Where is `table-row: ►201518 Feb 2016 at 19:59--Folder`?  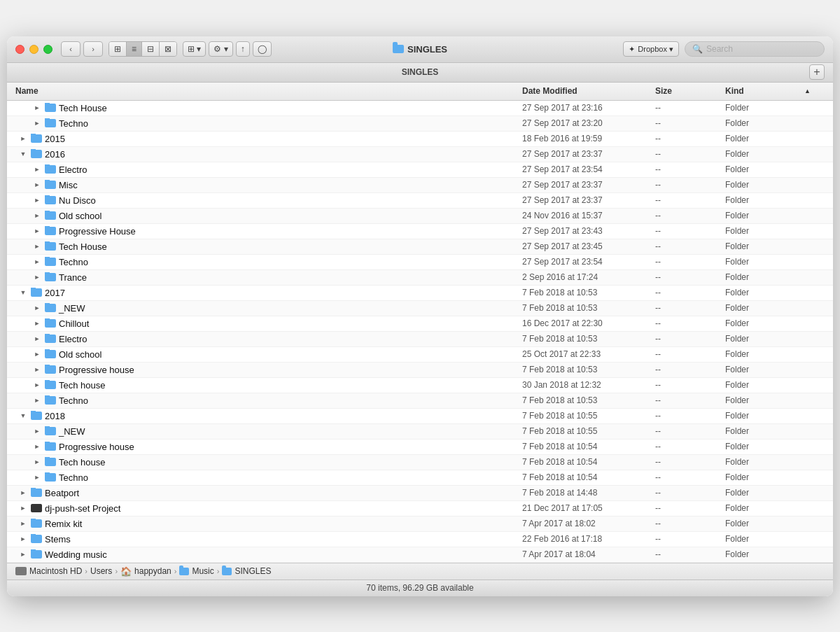
table-row: ►201518 Feb 2016 at 19:59--Folder is located at coordinates (420, 139).